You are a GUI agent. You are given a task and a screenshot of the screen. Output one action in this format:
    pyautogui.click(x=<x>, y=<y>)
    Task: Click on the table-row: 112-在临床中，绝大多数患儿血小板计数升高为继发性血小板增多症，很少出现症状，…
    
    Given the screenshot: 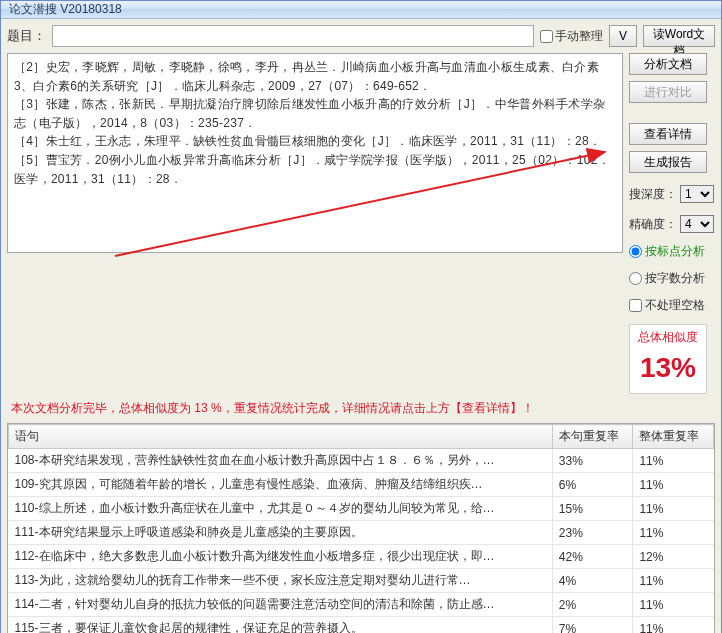 What is the action you would take?
    pyautogui.click(x=362, y=557)
    